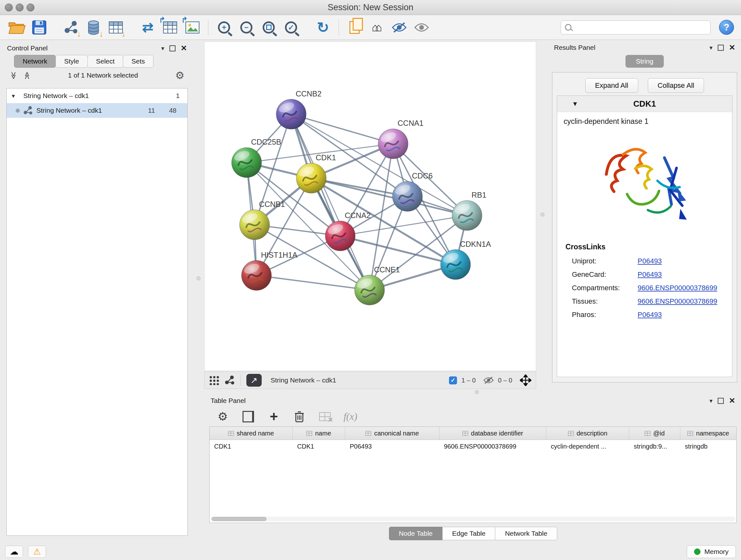  What do you see at coordinates (650, 275) in the screenshot?
I see `crosslink-genecard-link: P06493` at bounding box center [650, 275].